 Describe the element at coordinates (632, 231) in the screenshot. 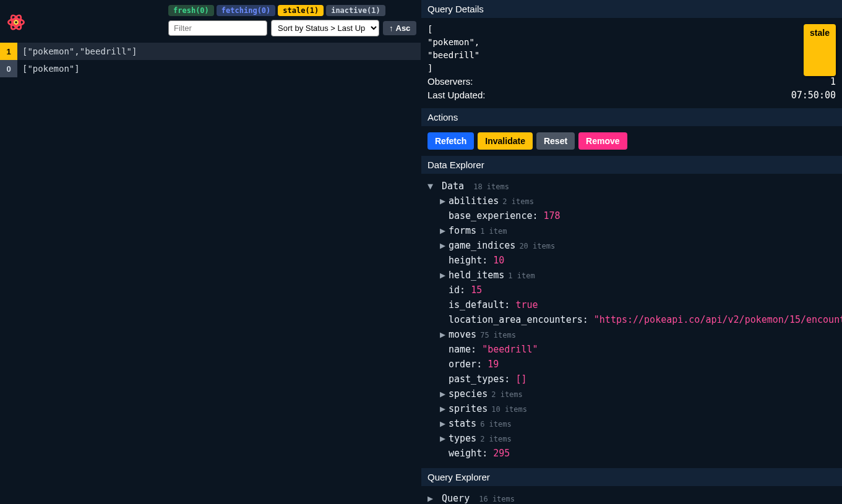

I see `tree-node: ▶forms1 item` at that location.